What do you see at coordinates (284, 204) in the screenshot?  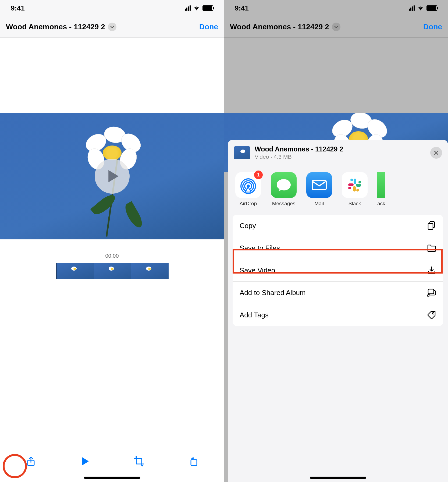 I see `app-label: Messages` at bounding box center [284, 204].